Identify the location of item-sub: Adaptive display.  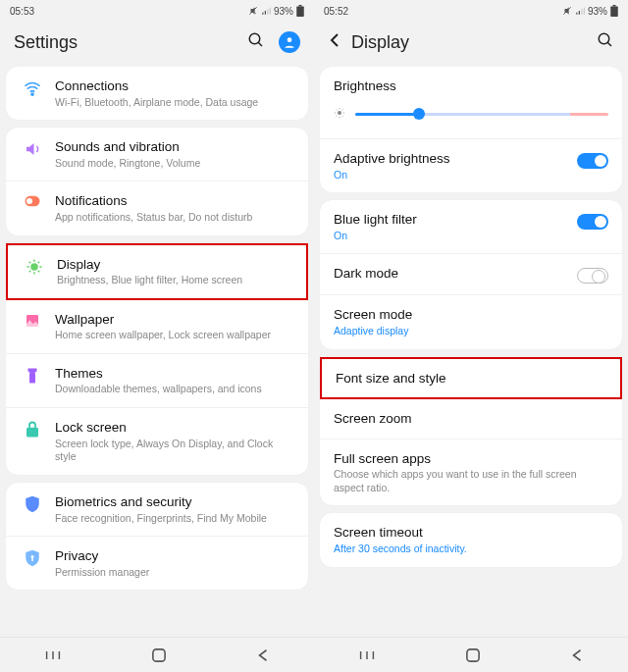
(471, 332).